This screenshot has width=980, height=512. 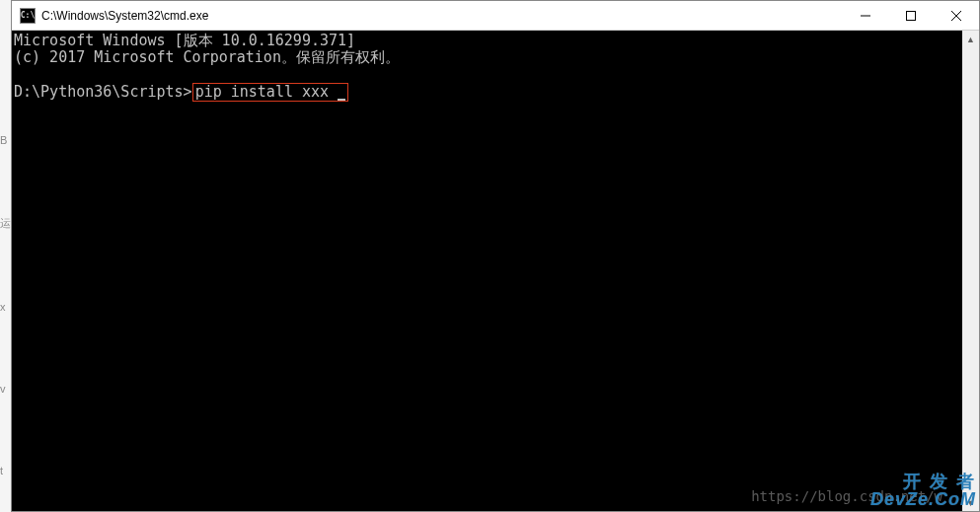 What do you see at coordinates (866, 16) in the screenshot?
I see `minimize-icon` at bounding box center [866, 16].